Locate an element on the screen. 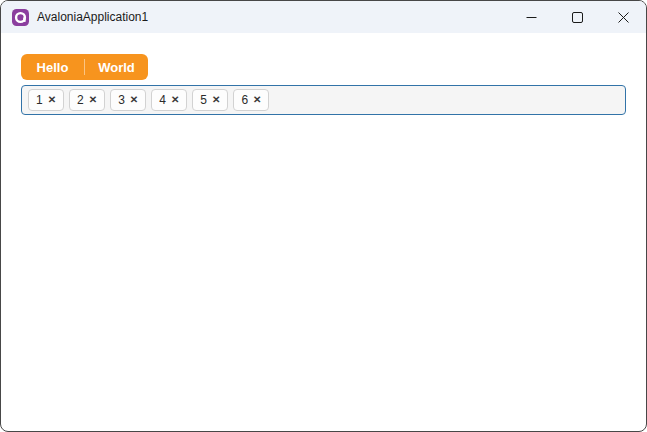 This screenshot has height=432, width=647. tag-chip: 4 ✕ is located at coordinates (169, 100).